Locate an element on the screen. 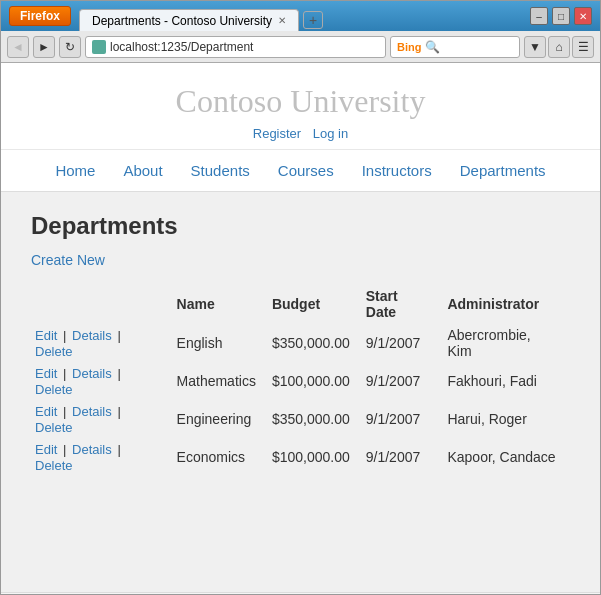  table-row: Edit | Details | DeleteEconomics$100,000… is located at coordinates (300, 457).